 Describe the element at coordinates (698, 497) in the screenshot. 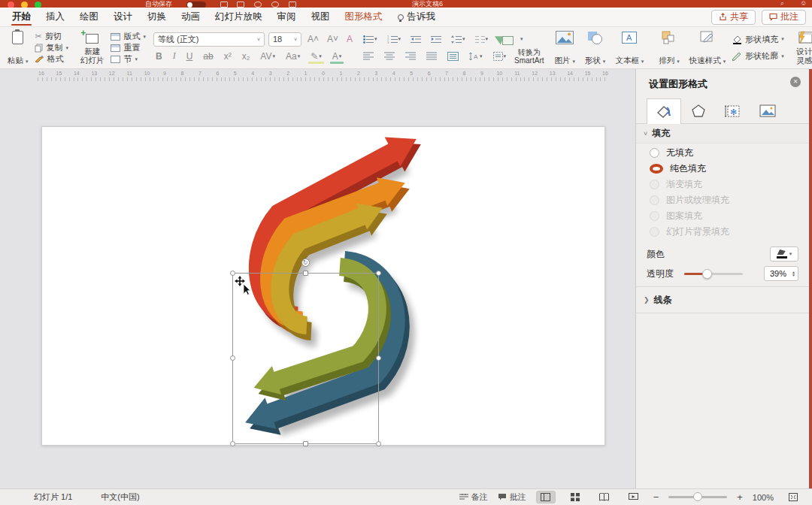

I see `zoom-slider` at that location.